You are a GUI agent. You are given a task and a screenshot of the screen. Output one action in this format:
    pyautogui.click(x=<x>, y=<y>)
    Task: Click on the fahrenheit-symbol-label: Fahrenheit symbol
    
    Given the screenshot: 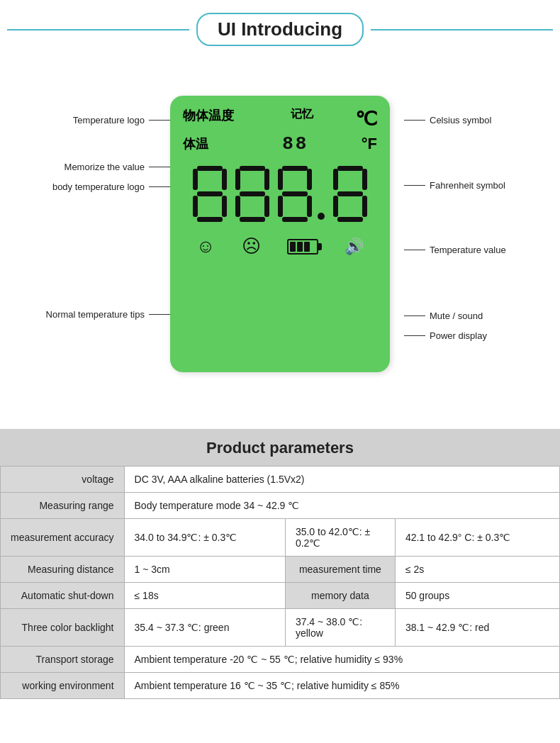 What is the action you would take?
    pyautogui.click(x=455, y=186)
    